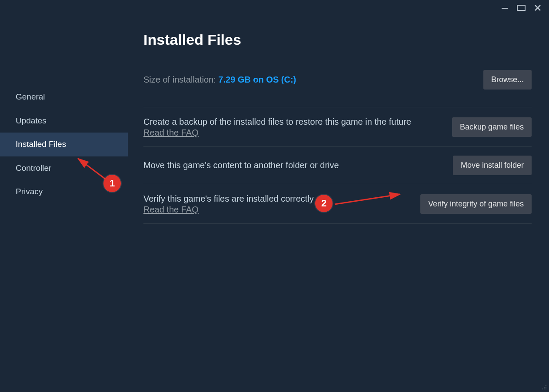  What do you see at coordinates (543, 386) in the screenshot?
I see `resize-grip` at bounding box center [543, 386].